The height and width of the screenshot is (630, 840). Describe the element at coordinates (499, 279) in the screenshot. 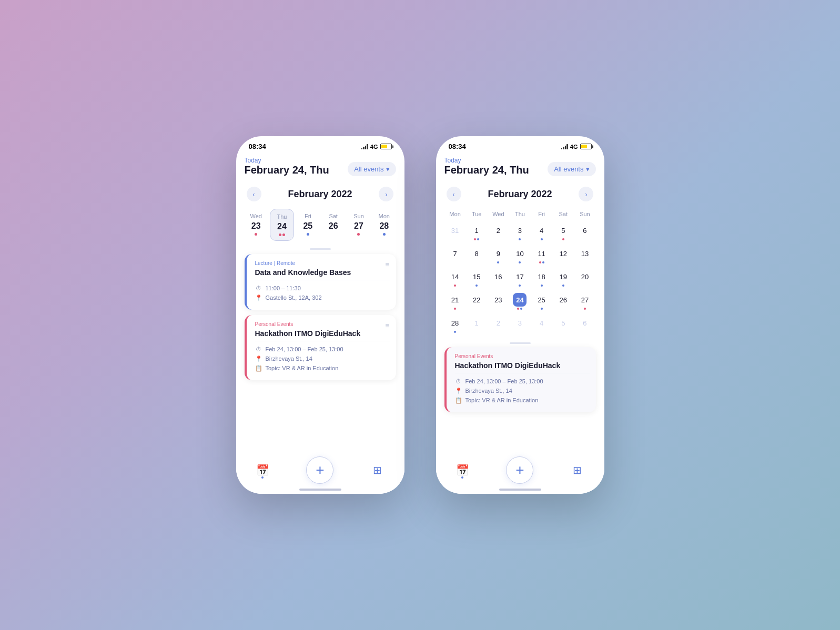

I see `cal-day-16: 16` at that location.